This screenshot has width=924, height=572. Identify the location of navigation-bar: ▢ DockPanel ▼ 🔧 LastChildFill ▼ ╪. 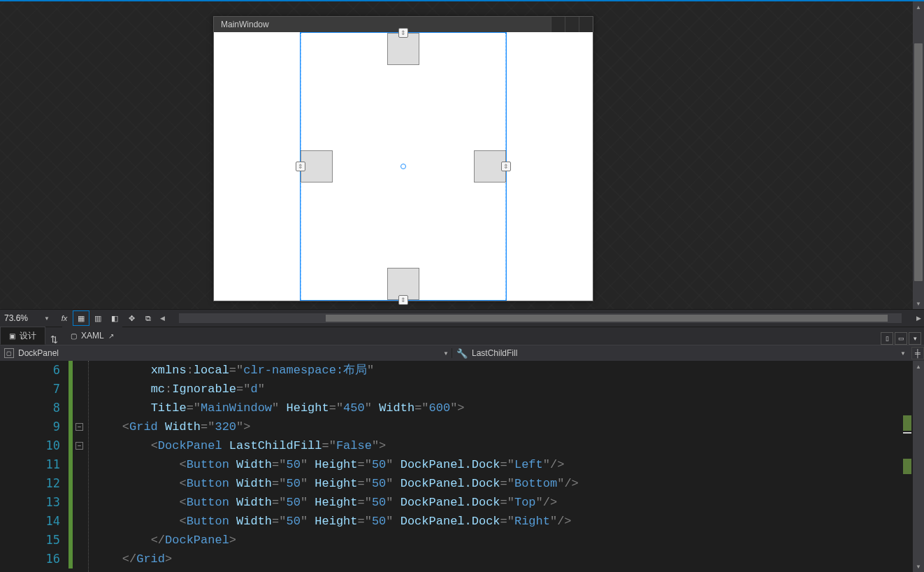
(462, 353).